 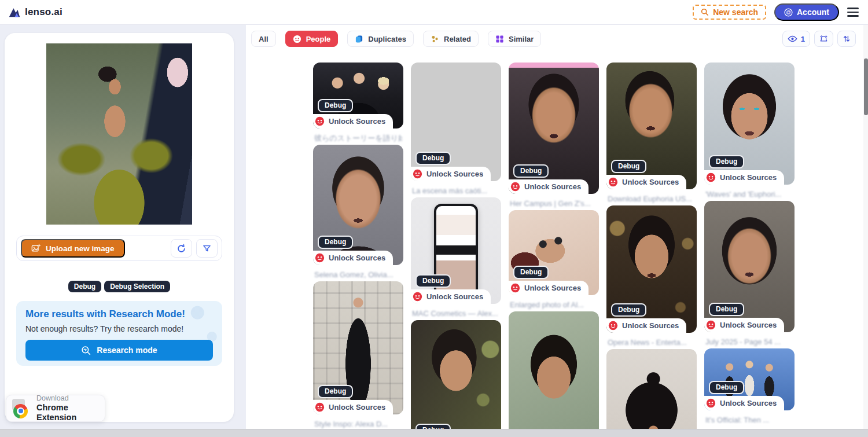 What do you see at coordinates (182, 248) in the screenshot?
I see `refresh-button` at bounding box center [182, 248].